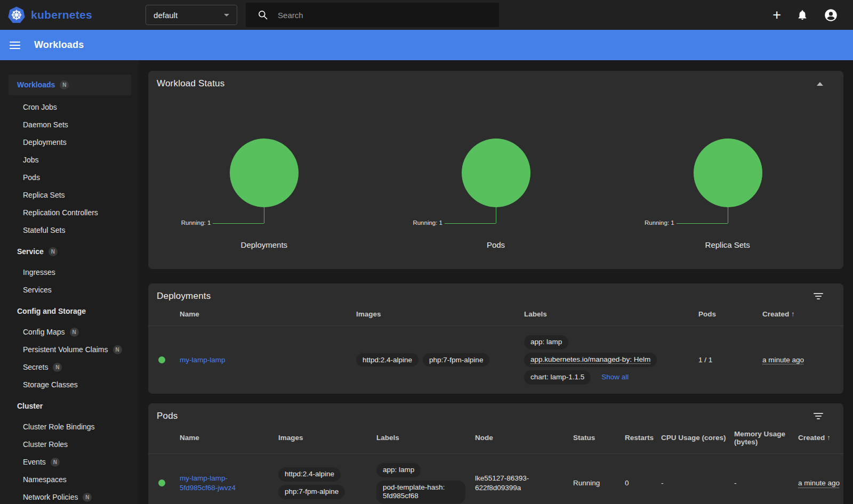 Image resolution: width=853 pixels, height=504 pixels. Describe the element at coordinates (766, 439) in the screenshot. I see `column-header-memory-usage-bytes: Memory Usage (bytes)` at that location.